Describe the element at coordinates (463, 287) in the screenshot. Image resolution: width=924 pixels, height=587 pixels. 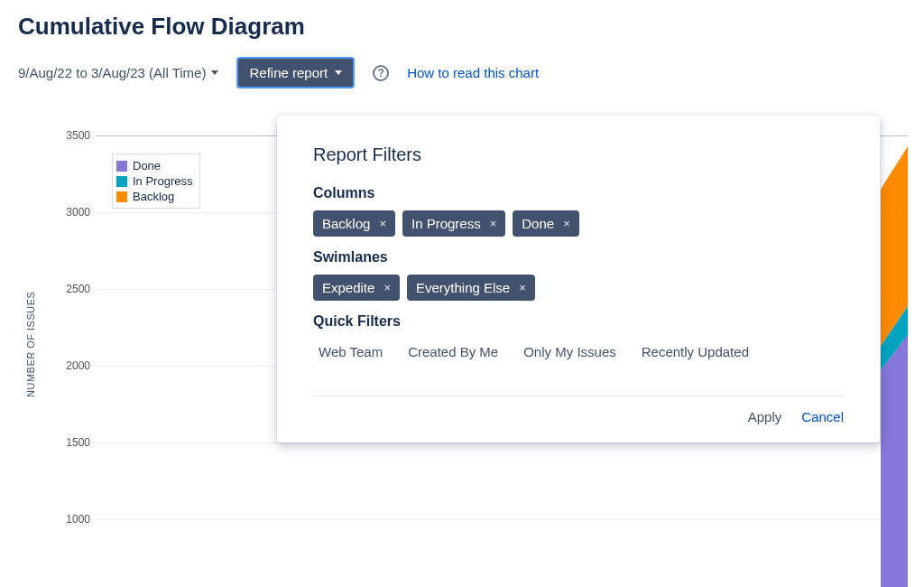
I see `chip-label: Everything Else` at that location.